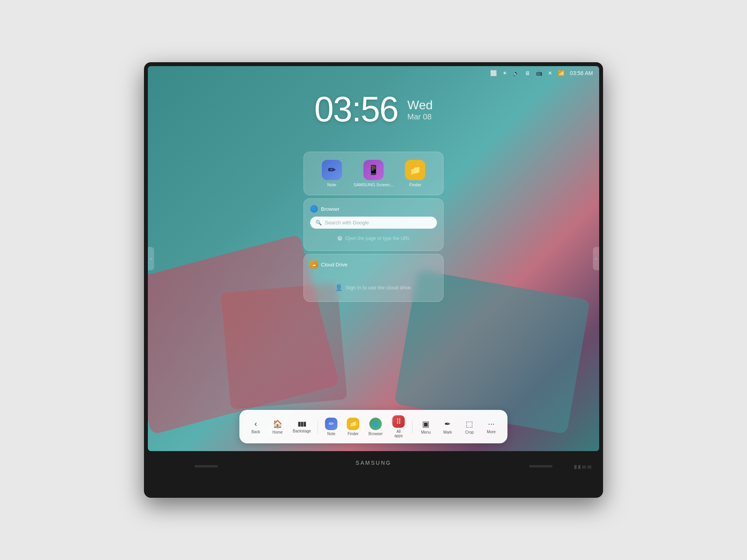 The image size is (747, 560). What do you see at coordinates (278, 432) in the screenshot?
I see `home-label: Home` at bounding box center [278, 432].